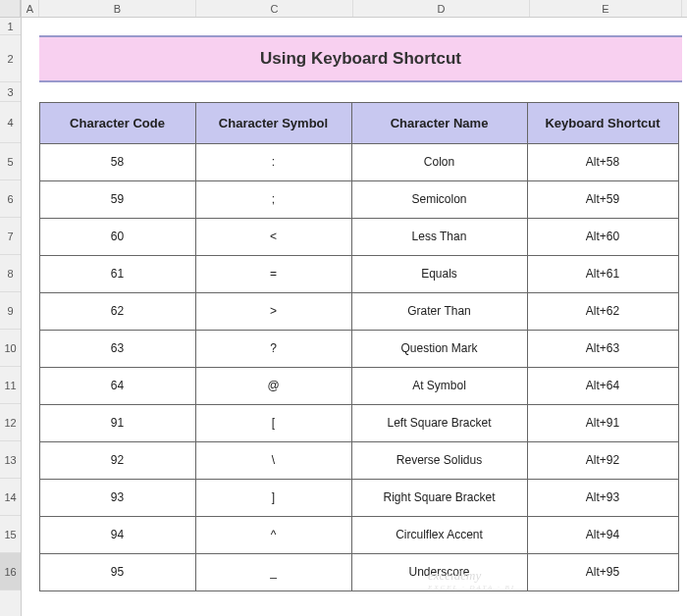  I want to click on row-header-15: 15, so click(10, 535).